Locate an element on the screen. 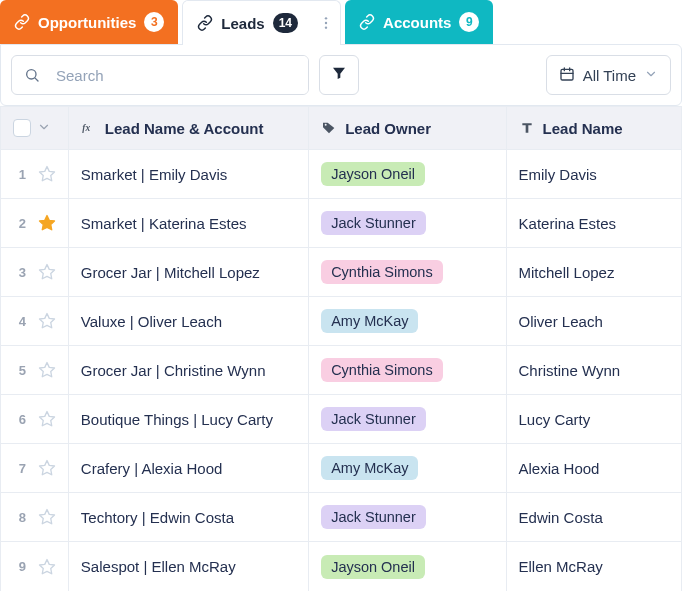  row-number: 3 is located at coordinates (22, 272).